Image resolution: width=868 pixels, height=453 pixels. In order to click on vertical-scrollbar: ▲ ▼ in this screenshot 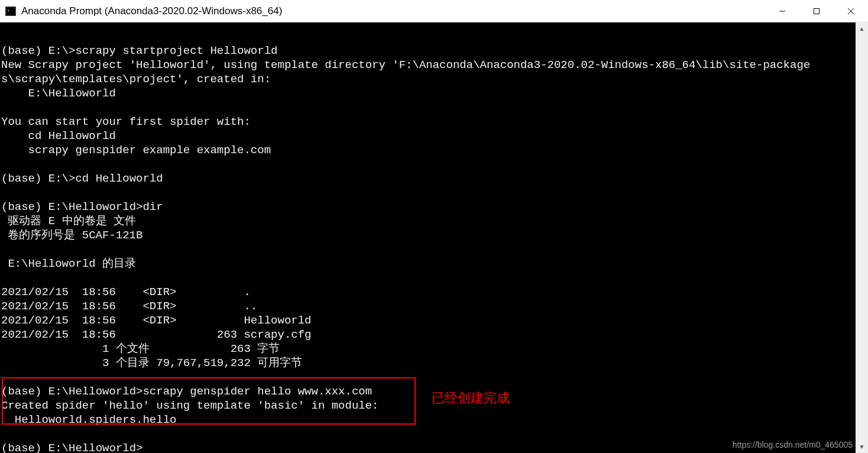, I will do `click(862, 238)`.